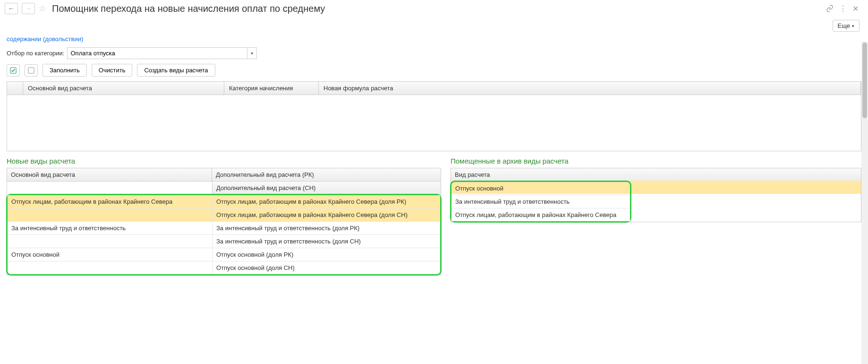 This screenshot has width=868, height=364. What do you see at coordinates (28, 9) in the screenshot?
I see `forward-button: →` at bounding box center [28, 9].